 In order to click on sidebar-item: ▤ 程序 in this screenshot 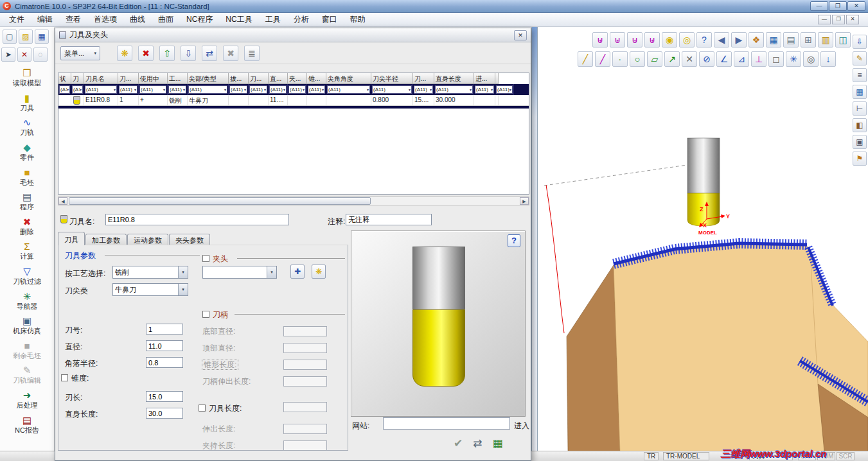, I will do `click(27, 202)`.